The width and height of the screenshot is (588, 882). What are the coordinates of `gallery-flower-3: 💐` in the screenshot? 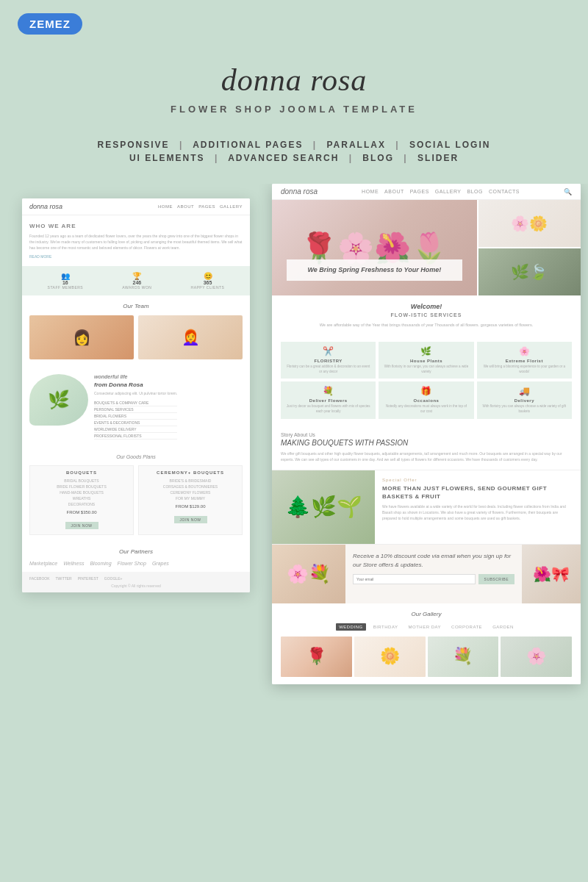 It's located at (463, 657).